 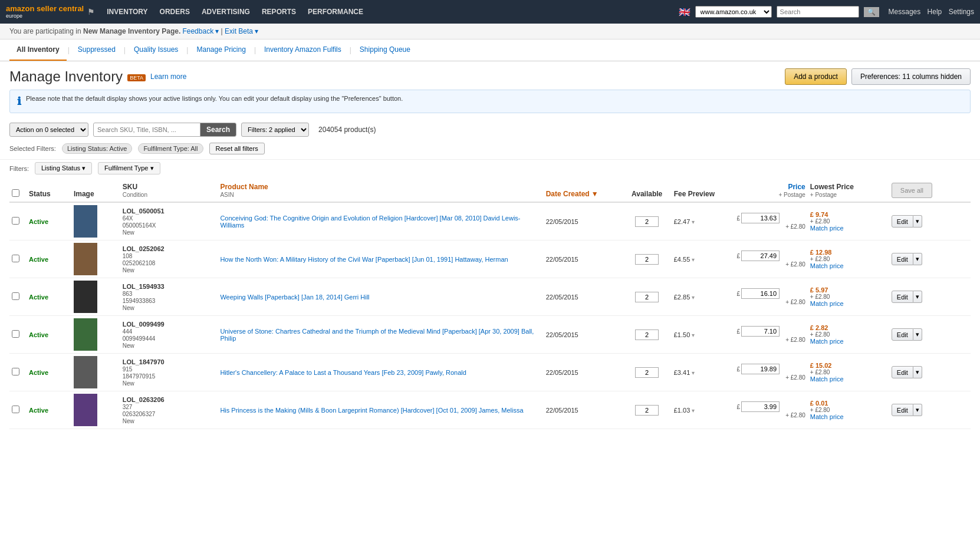 I want to click on nav-manage-pricing: Manage Pricing, so click(x=221, y=50).